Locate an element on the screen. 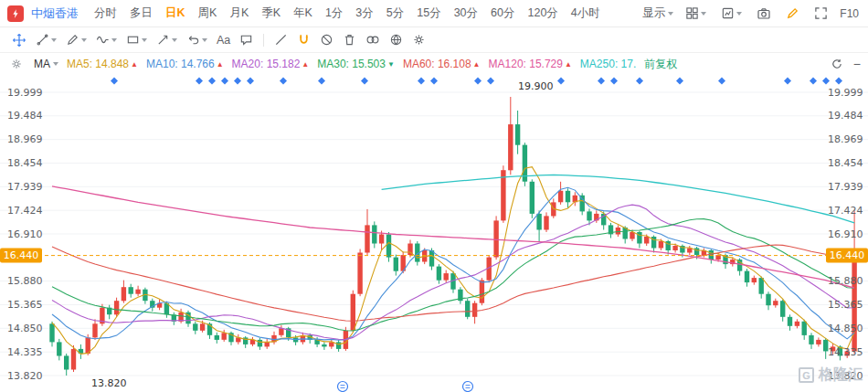 The height and width of the screenshot is (392, 868). tab-4hour: 4小时 is located at coordinates (586, 13).